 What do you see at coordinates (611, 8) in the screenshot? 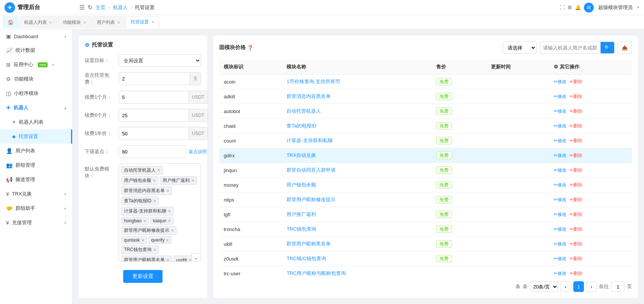
I see `user-menu: 超 超级模块管理员 ▾` at bounding box center [611, 8].